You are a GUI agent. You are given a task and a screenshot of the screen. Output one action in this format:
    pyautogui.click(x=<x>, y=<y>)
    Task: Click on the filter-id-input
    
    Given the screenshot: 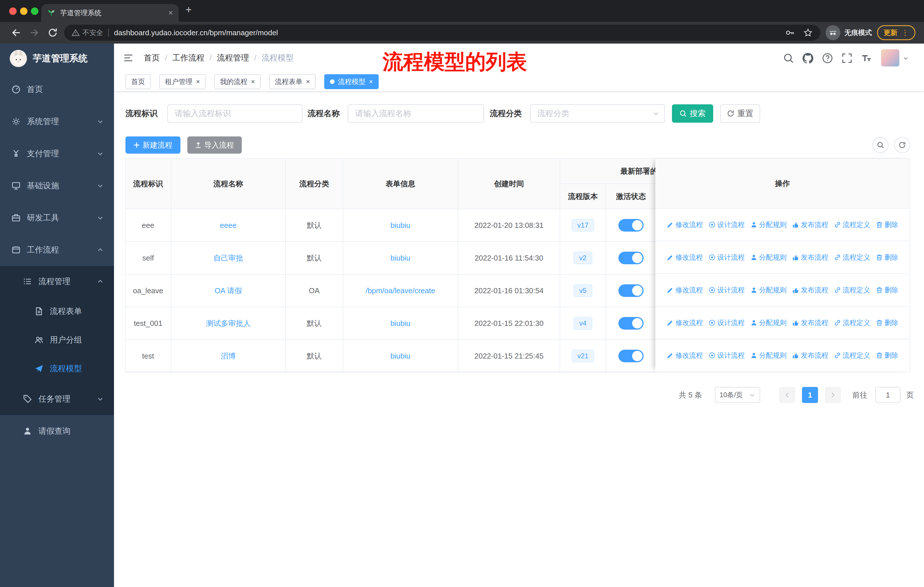 What is the action you would take?
    pyautogui.click(x=235, y=114)
    